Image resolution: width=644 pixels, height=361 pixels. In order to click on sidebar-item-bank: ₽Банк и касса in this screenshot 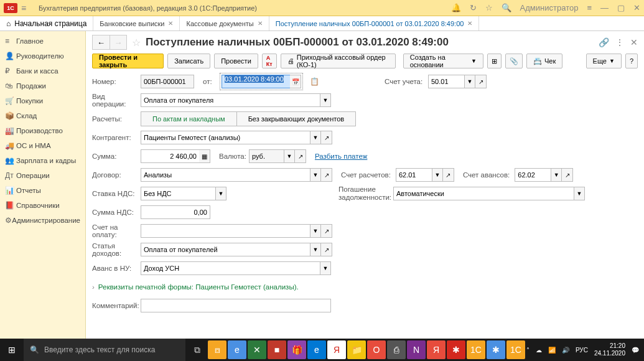, I will do `click(42, 71)`.